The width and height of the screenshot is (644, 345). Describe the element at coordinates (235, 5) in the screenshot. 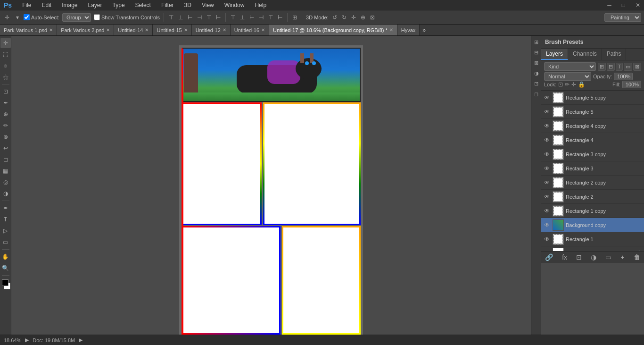

I see `menu-window: Window` at that location.